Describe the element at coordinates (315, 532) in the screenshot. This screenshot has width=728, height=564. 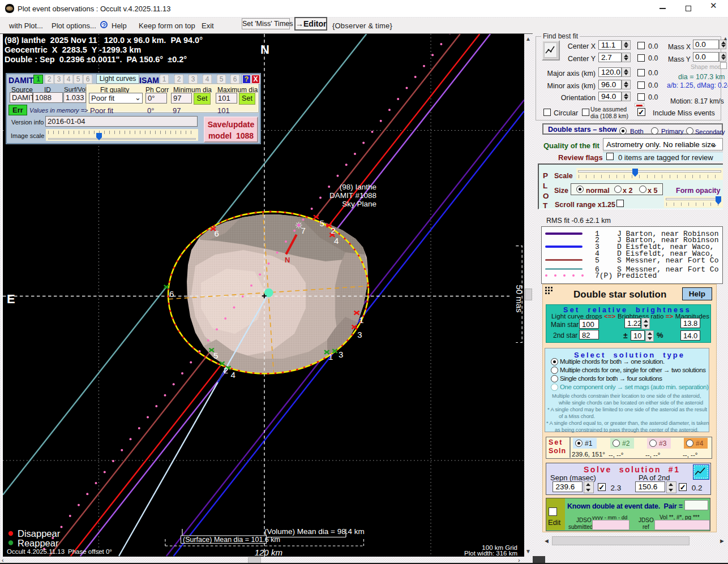
I see `svg-text: (Volume) Mean dia = 98.4 km` at that location.